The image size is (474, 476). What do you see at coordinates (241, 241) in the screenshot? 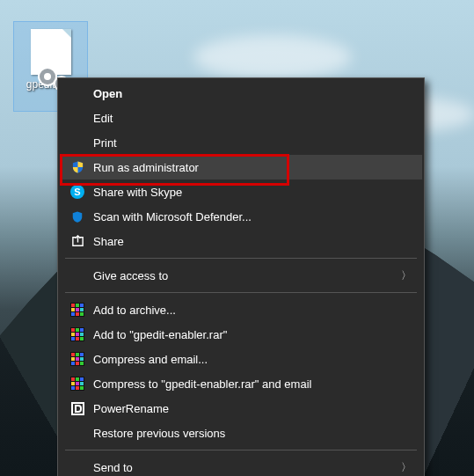
I see `menu-item-share: Share` at bounding box center [241, 241].